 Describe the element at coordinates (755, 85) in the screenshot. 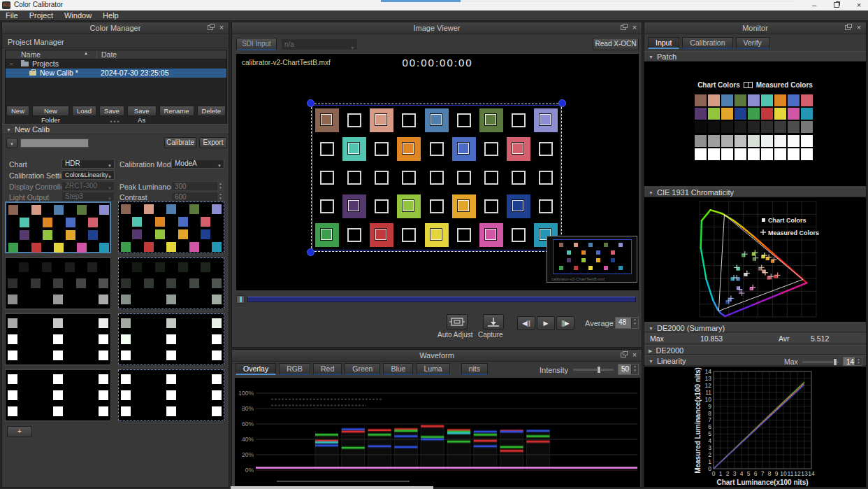

I see `patch-legend: Chart ColorsMeasured Colors` at that location.